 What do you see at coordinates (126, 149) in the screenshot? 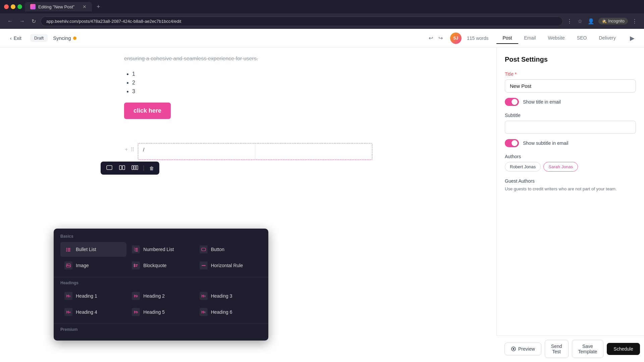
I see `add-block-button: +` at bounding box center [126, 149].